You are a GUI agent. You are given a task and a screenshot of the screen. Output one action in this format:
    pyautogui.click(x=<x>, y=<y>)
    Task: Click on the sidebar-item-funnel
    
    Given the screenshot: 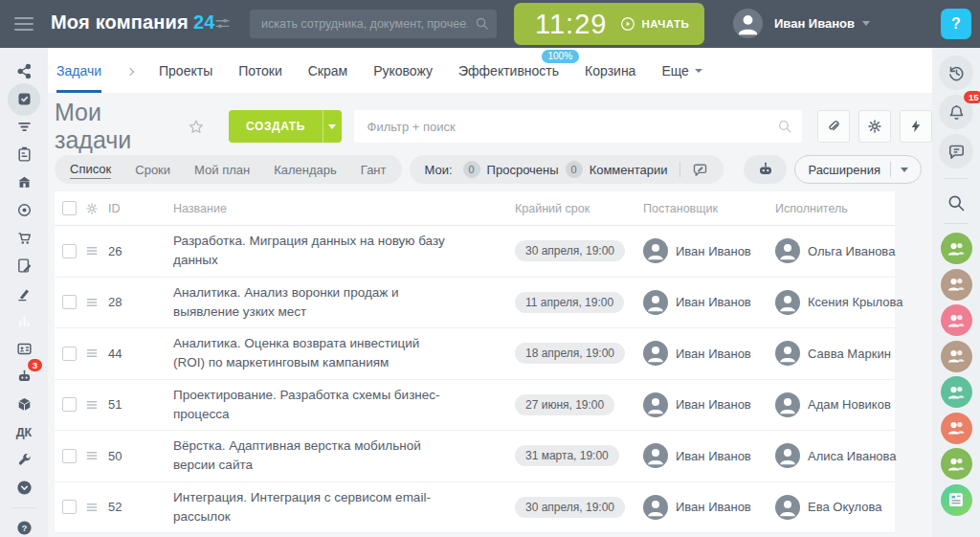 What is the action you would take?
    pyautogui.click(x=25, y=126)
    